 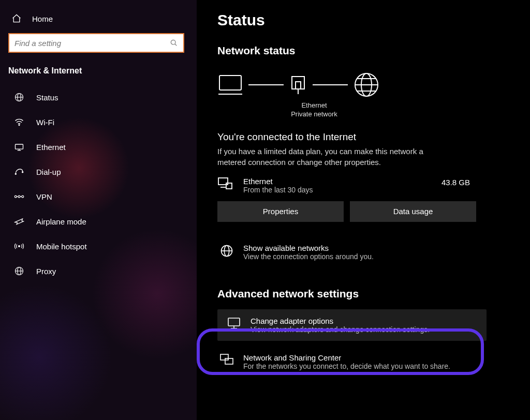 What do you see at coordinates (281, 212) in the screenshot?
I see `properties-button: Properties` at bounding box center [281, 212].